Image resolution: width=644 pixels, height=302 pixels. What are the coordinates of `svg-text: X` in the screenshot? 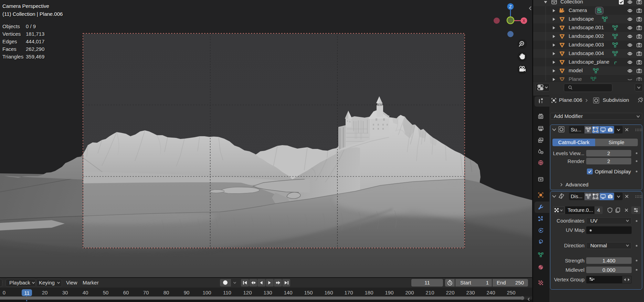 It's located at (524, 21).